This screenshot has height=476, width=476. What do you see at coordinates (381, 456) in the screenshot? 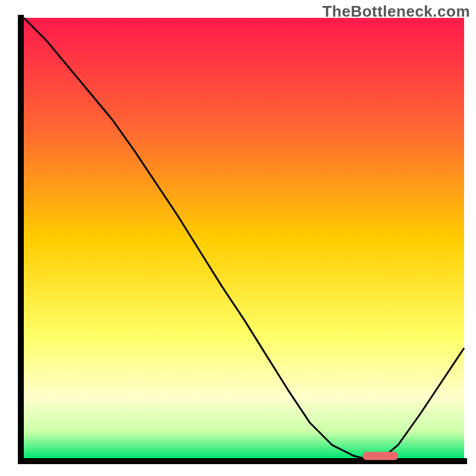
I see `optimal-range-marker` at bounding box center [381, 456].